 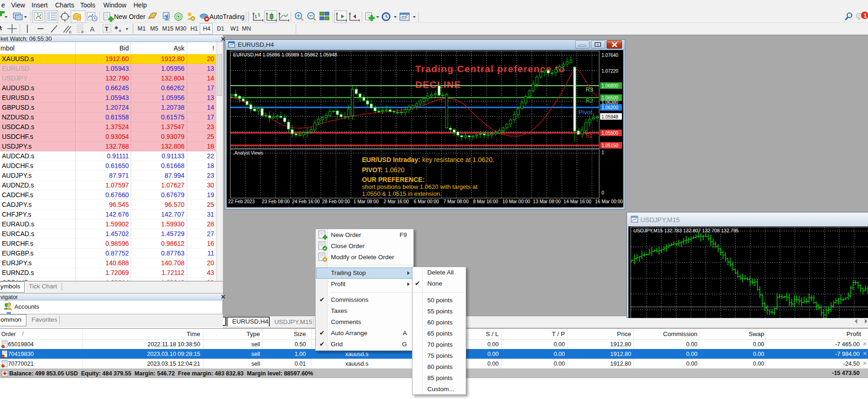 What do you see at coordinates (82, 32) in the screenshot?
I see `svg-text: F` at bounding box center [82, 32].